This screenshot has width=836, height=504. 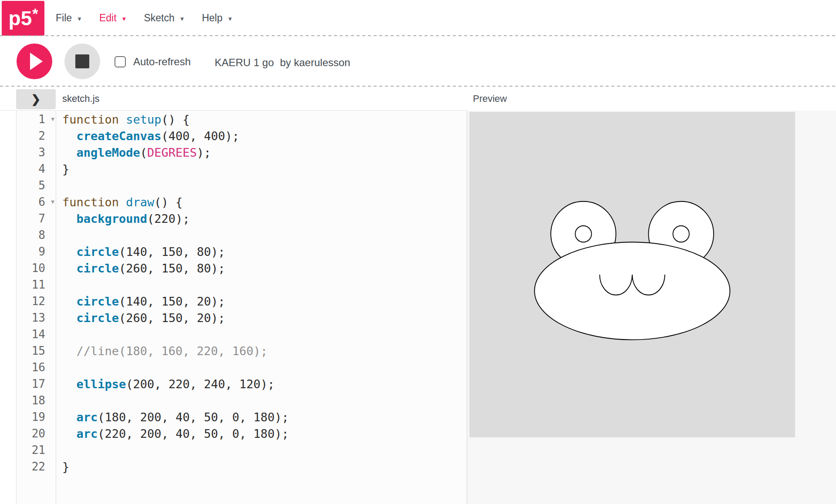 What do you see at coordinates (37, 285) in the screenshot?
I see `line-number: 11` at bounding box center [37, 285].